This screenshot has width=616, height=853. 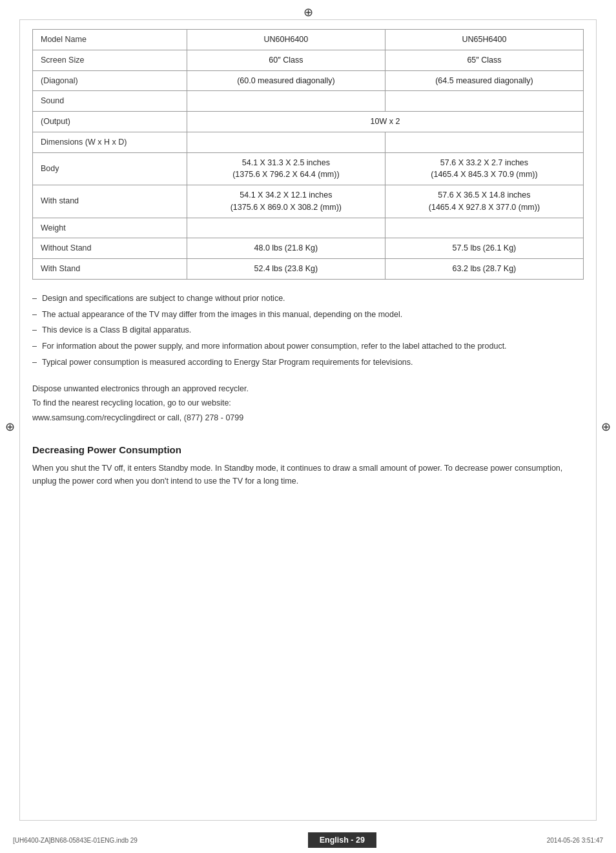 What do you see at coordinates (308, 403) in the screenshot?
I see `recycle-line2: To find the nearest recycling location, …` at bounding box center [308, 403].